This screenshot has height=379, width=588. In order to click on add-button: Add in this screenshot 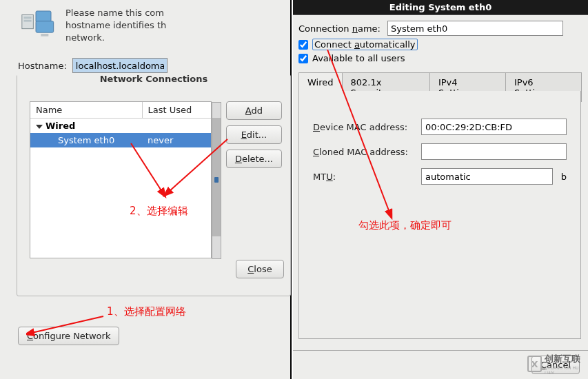, I will do `click(254, 110)`.